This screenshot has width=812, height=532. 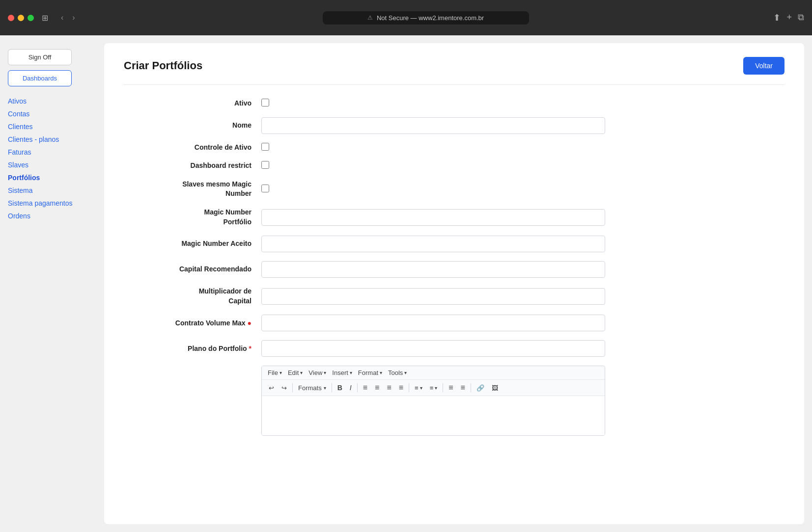 What do you see at coordinates (40, 79) in the screenshot?
I see `dashboards-button: Dashboards` at bounding box center [40, 79].